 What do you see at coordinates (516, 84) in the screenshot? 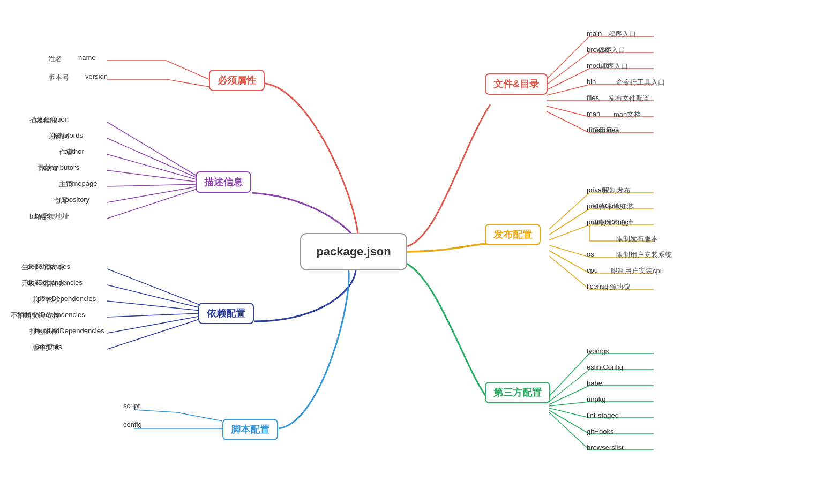
I see `cat-files-label: 文件&目录` at bounding box center [516, 84].